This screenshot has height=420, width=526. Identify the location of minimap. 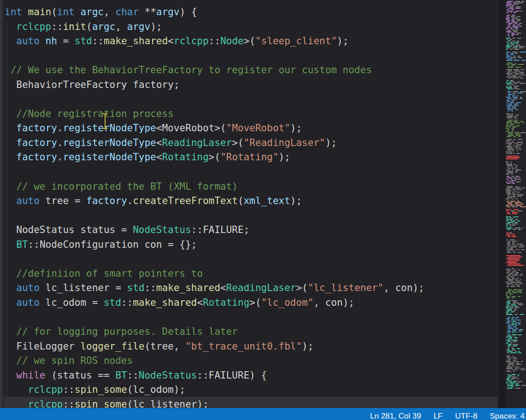
(515, 204).